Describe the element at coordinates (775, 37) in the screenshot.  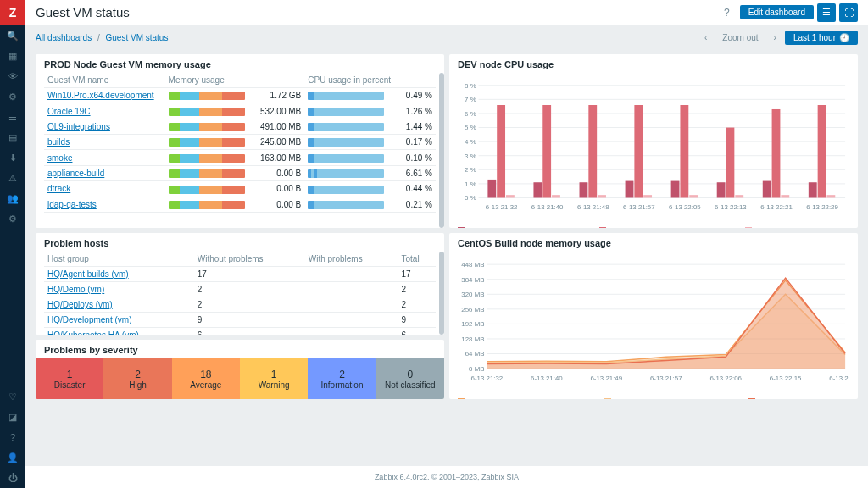
I see `time-next-button: ›` at that location.